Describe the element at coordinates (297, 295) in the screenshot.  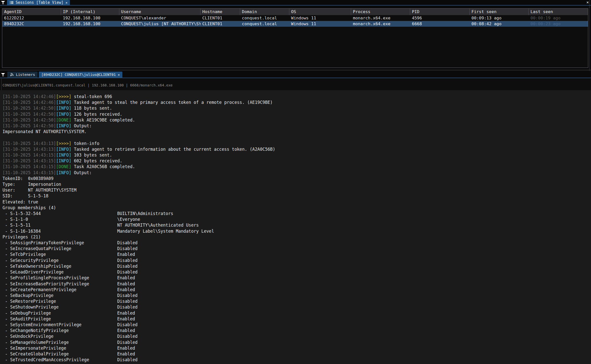
I see `console-line: - SeBackupPrivilege Disabled` at that location.